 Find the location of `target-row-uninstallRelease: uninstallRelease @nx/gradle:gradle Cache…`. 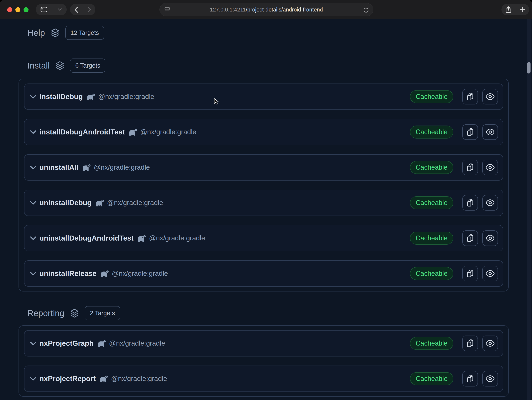

target-row-uninstallRelease: uninstallRelease @nx/gradle:gradle Cache… is located at coordinates (264, 274).